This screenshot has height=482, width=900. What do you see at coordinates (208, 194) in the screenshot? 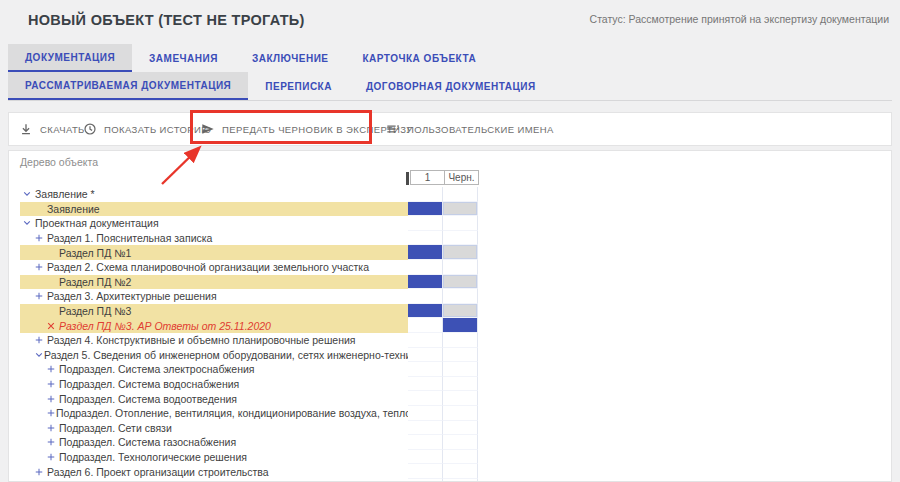
I see `tree-row-label-area: Заявление *` at bounding box center [208, 194].